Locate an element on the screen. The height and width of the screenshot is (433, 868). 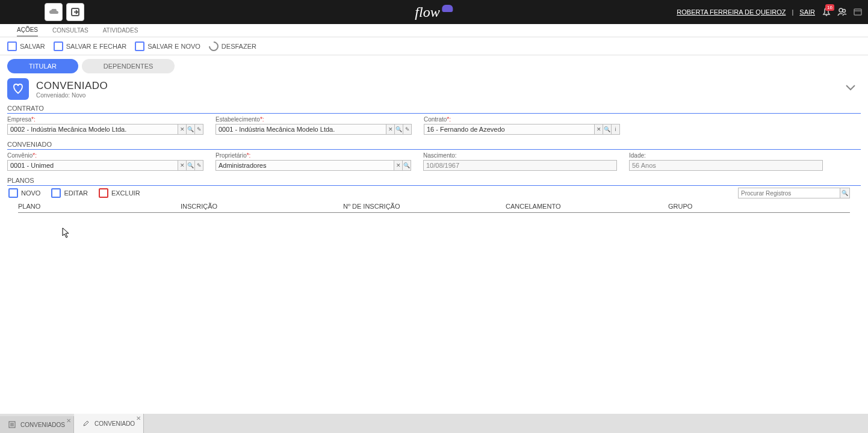
contrato-label: Contrato is located at coordinates (435, 119).